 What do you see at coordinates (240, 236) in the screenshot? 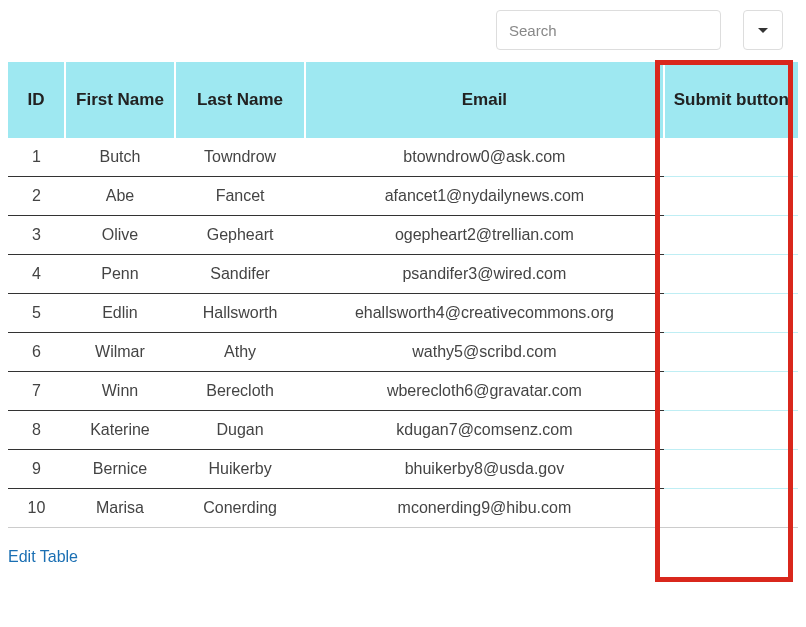
I see `cell-last-name: Gepheart` at bounding box center [240, 236].